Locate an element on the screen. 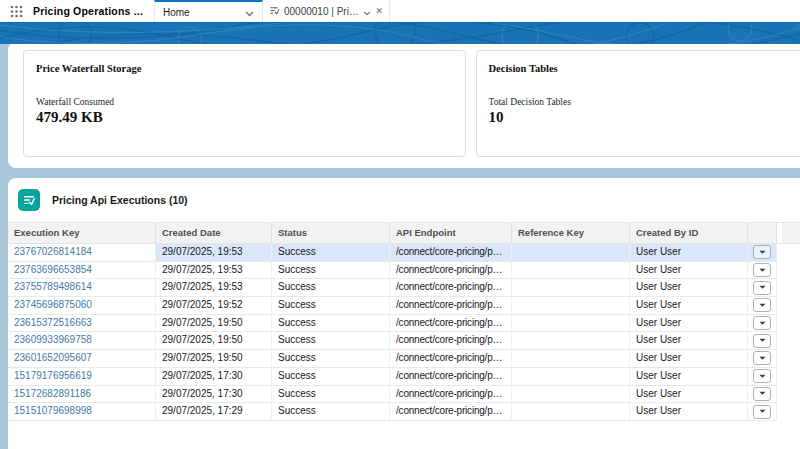 Image resolution: width=800 pixels, height=449 pixels. metric-label: Waterfall Consumed is located at coordinates (244, 102).